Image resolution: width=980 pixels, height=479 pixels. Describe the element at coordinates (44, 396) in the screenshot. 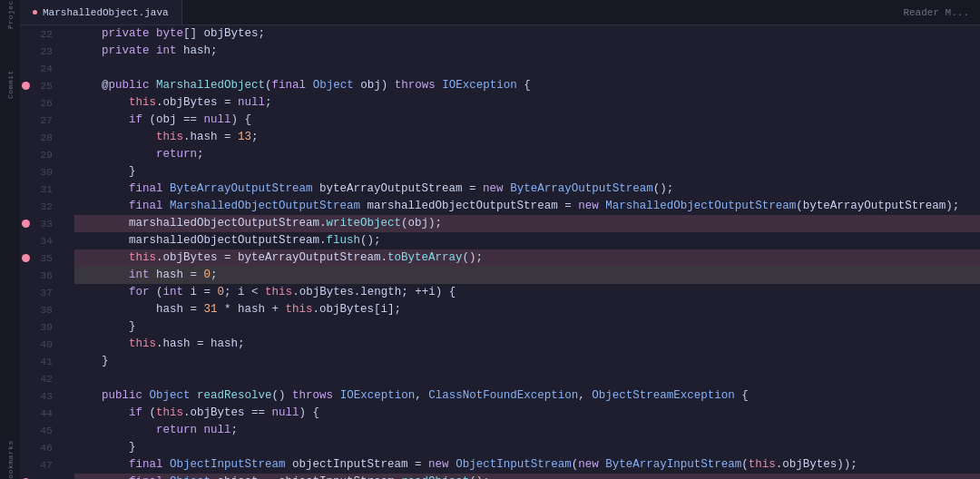

I see `line-number: 43` at that location.